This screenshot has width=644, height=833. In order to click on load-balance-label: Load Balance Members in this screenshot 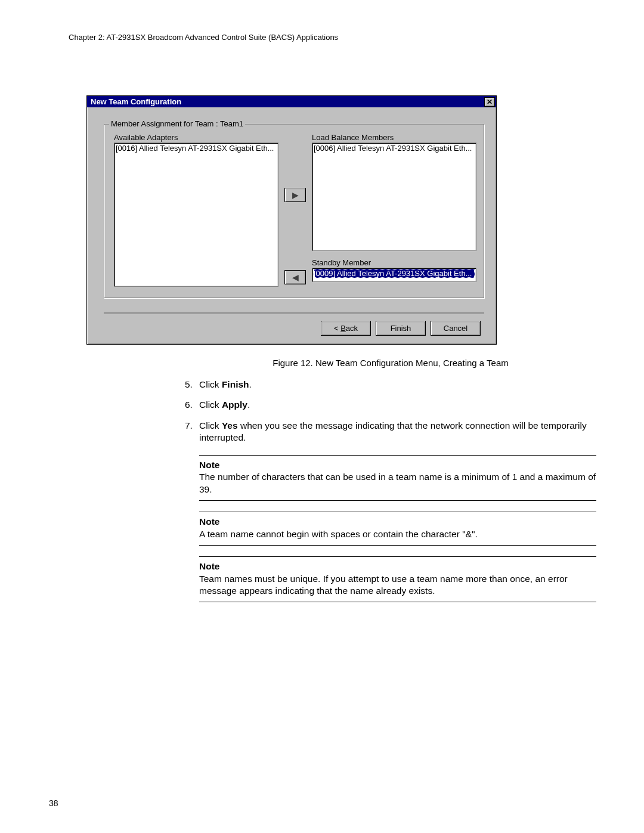, I will do `click(394, 137)`.